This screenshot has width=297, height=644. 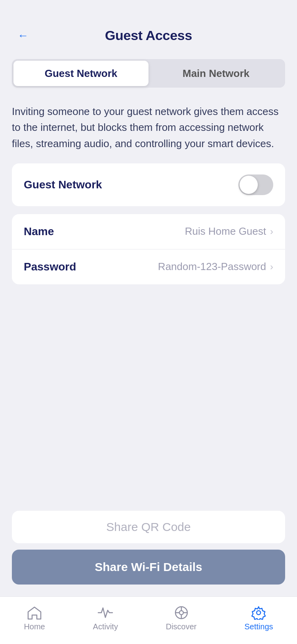 What do you see at coordinates (39, 232) in the screenshot?
I see `name-label: Name` at bounding box center [39, 232].